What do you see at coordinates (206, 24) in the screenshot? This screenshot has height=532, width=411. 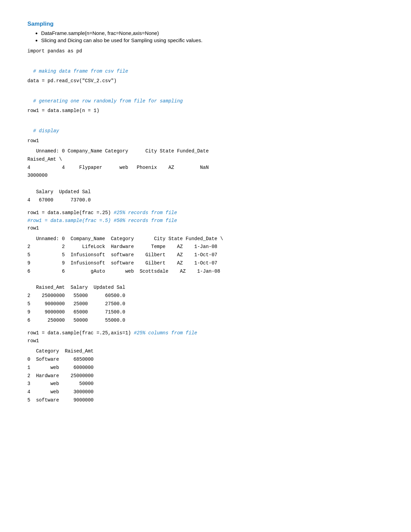 I see `section-title: Sampling` at bounding box center [206, 24].